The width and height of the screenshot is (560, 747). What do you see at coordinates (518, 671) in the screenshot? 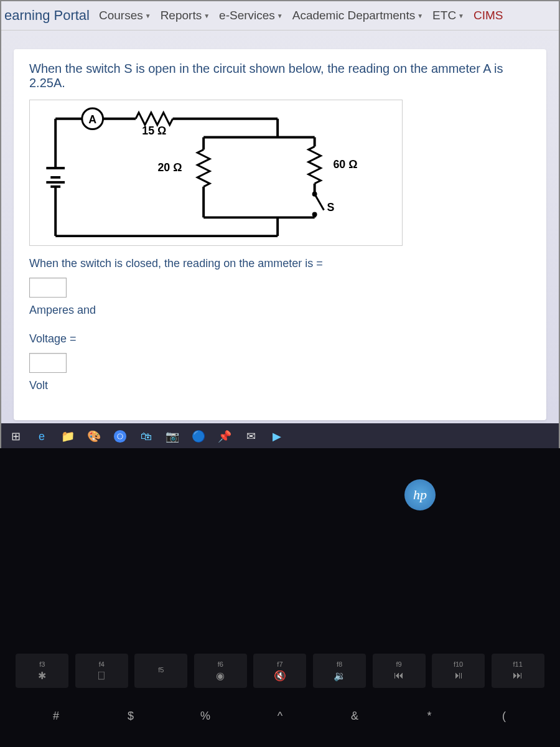
I see `f11-key: f11⏭` at bounding box center [518, 671].